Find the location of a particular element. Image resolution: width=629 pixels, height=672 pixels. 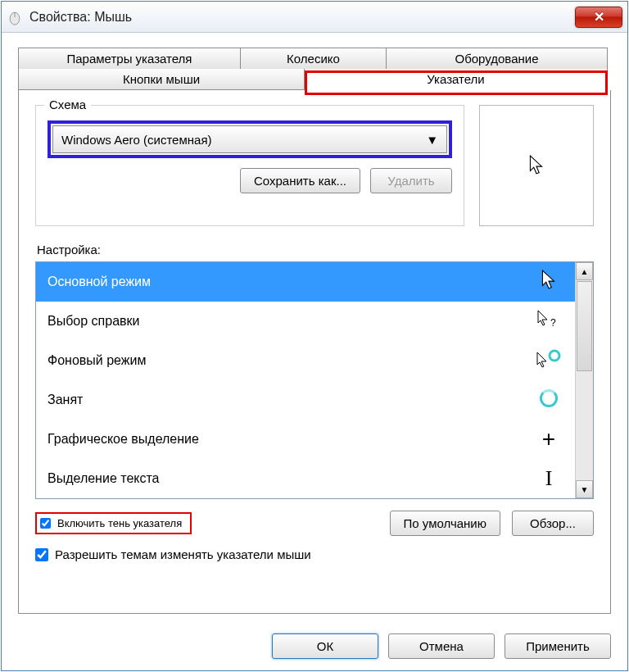

scheme-legend: Схема is located at coordinates (67, 105).